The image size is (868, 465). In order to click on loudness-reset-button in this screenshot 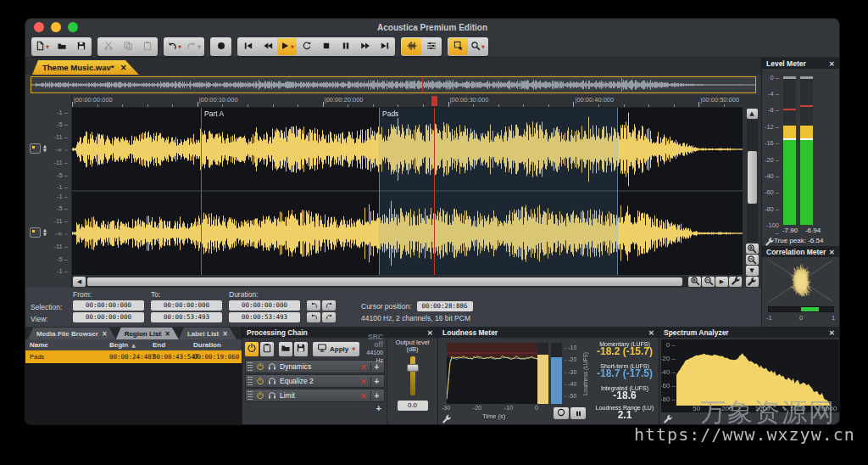, I will do `click(561, 413)`.